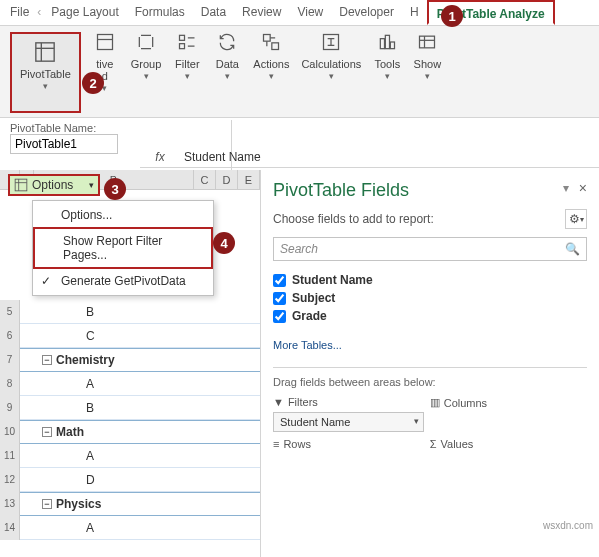  What do you see at coordinates (430, 249) in the screenshot?
I see `search-input: Search 🔍` at bounding box center [430, 249].